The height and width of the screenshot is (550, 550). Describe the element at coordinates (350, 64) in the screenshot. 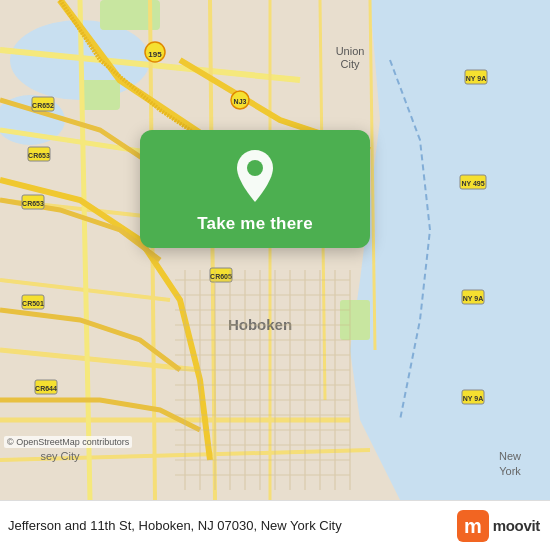

I see `svg-text: City` at that location.